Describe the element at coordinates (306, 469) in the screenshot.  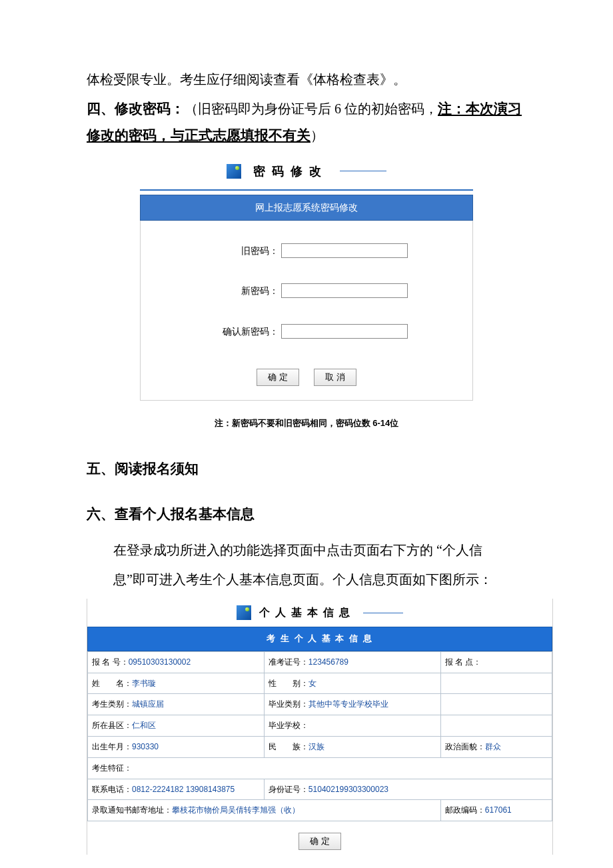
I see `section-5-title: 五、阅读报名须知` at that location.